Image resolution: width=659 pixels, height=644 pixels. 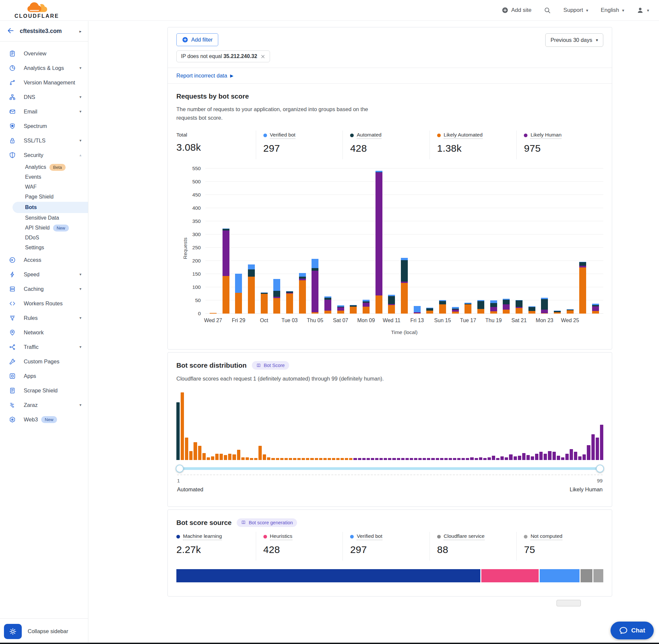 What do you see at coordinates (44, 332) in the screenshot?
I see `sidebar-item-network: Network` at bounding box center [44, 332].